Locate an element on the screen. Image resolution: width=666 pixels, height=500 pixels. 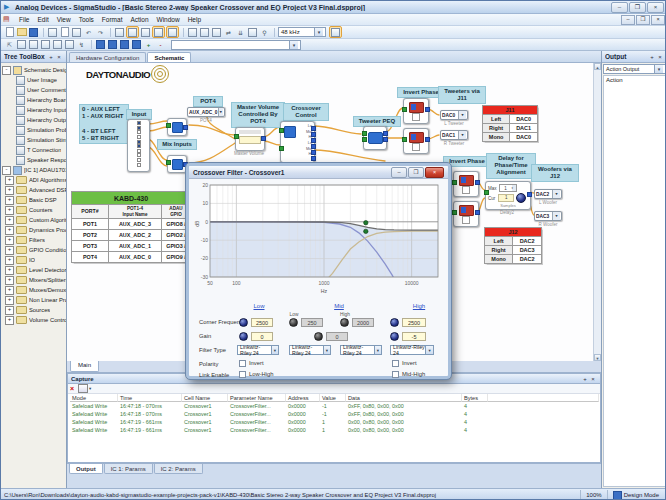
dialog-title-bar: Crossover Filter - Crossover1 – ❒ × is located at coordinates (318, 172).